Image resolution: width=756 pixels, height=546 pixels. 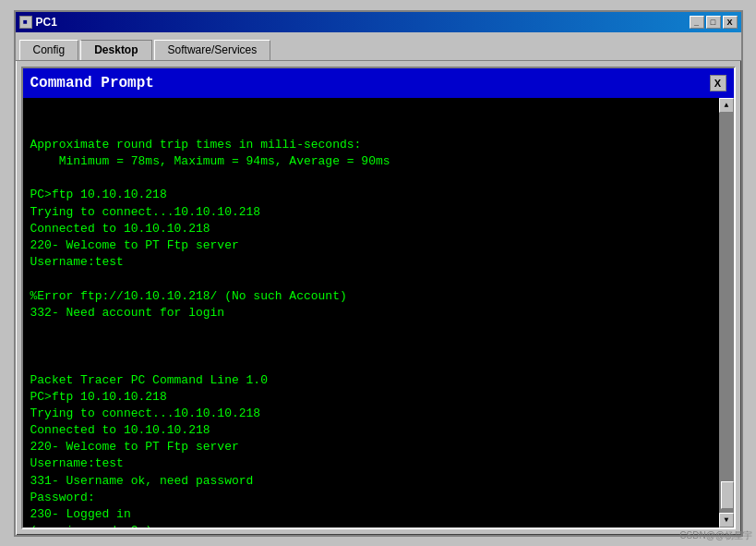 What do you see at coordinates (727, 495) in the screenshot?
I see `scroll-thumb` at bounding box center [727, 495].